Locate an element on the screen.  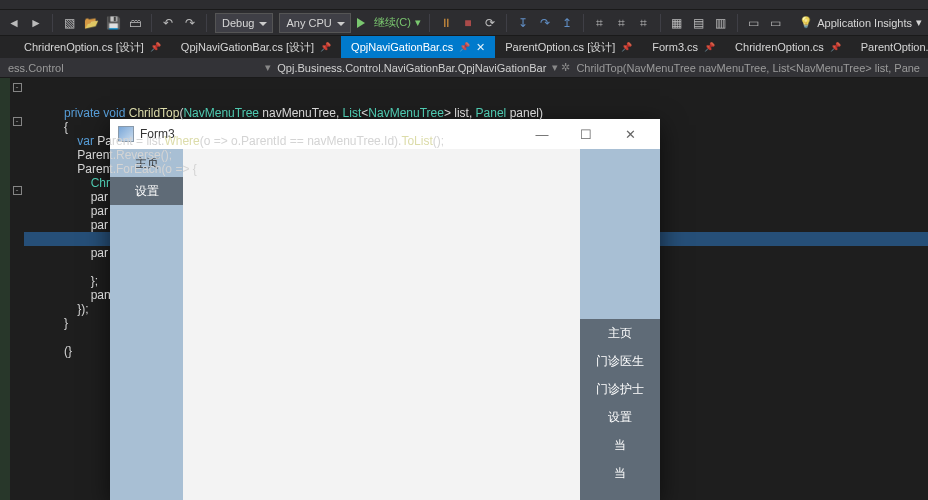
document-tab: QpjNaviGationBar.cs📌✕ is located at coordinates (418, 47).